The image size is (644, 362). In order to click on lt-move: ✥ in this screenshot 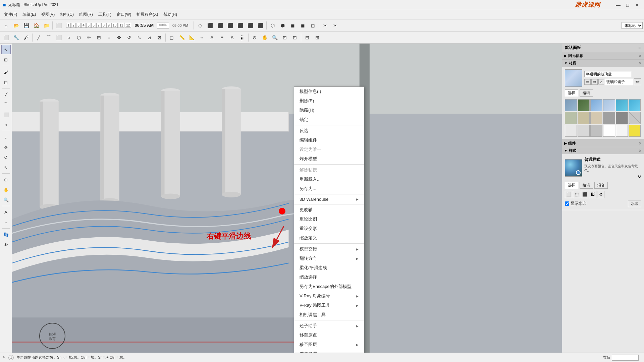, I will do `click(6, 147)`.